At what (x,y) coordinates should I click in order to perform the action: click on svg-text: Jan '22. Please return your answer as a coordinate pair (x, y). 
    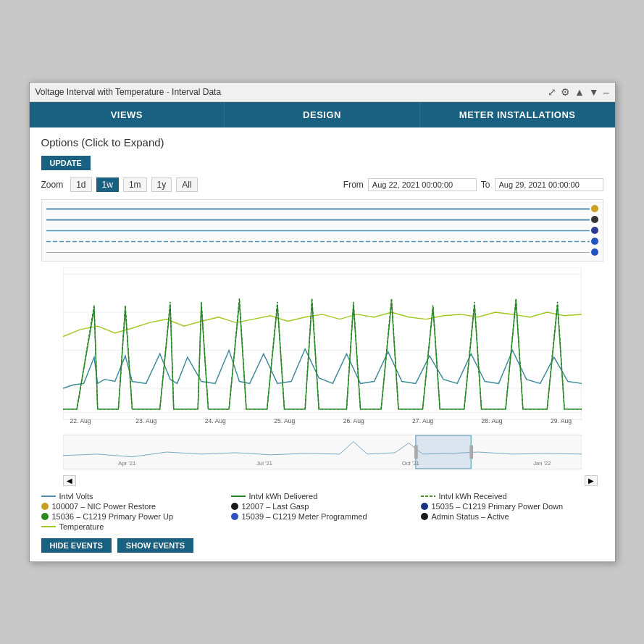
    Looking at the image, I should click on (542, 464).